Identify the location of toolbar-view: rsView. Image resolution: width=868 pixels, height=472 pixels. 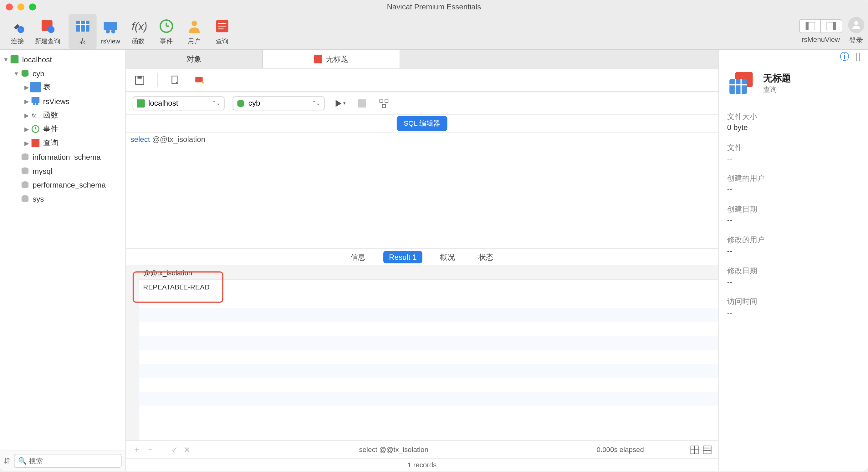
(111, 31).